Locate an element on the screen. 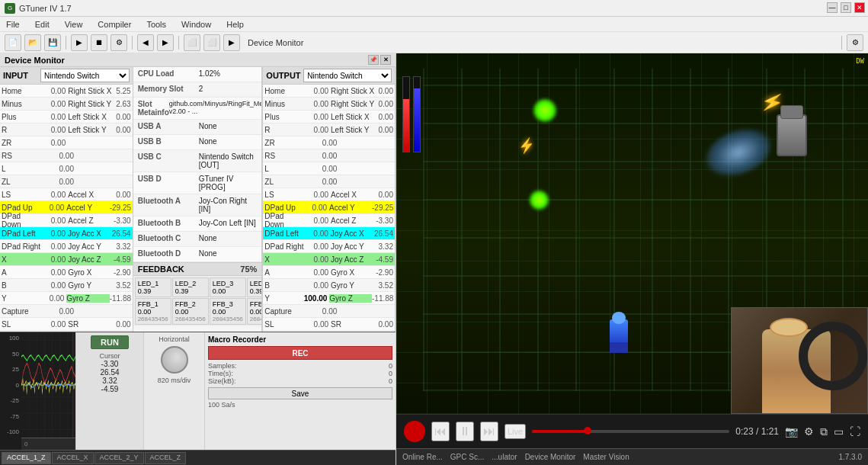  info-bluetooth-c: Bluetooth C None is located at coordinates (198, 239).